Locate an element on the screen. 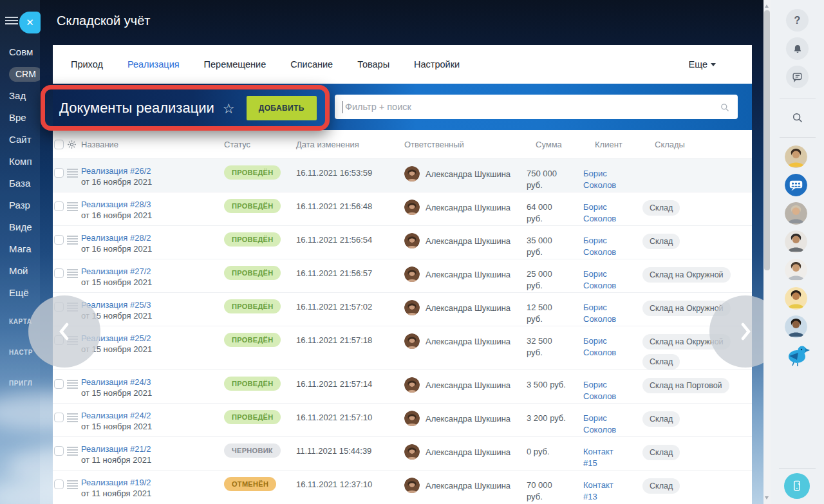  tab-товары: Товары is located at coordinates (373, 64).